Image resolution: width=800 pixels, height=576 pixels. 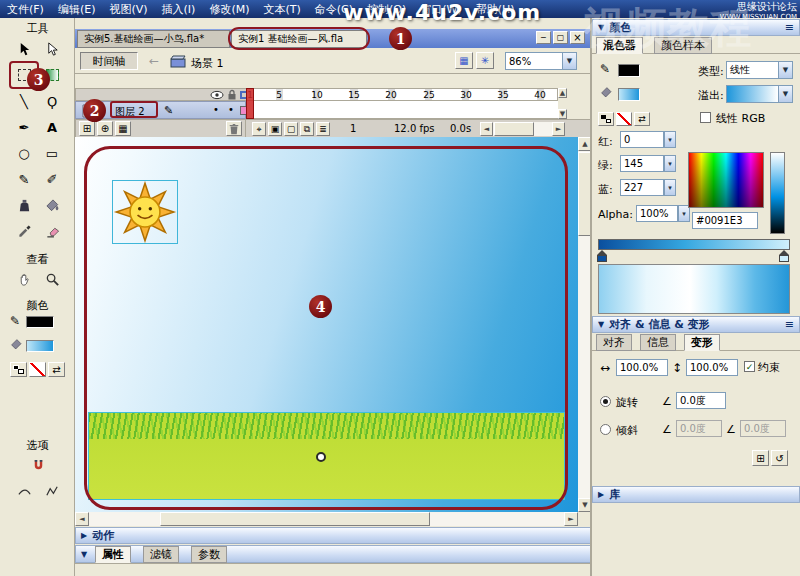 I want to click on blue-input: 227, so click(x=642, y=188).